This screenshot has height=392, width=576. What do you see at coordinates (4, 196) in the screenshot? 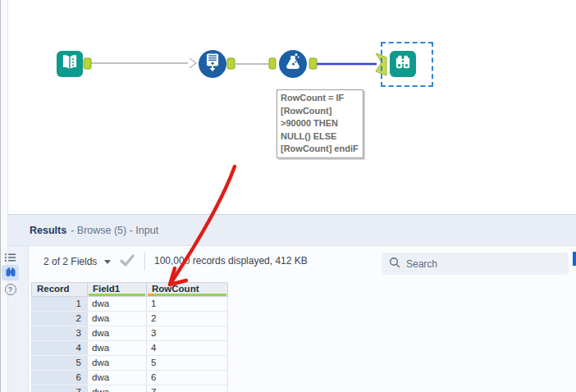
I see `collapsed-left-panel` at bounding box center [4, 196].